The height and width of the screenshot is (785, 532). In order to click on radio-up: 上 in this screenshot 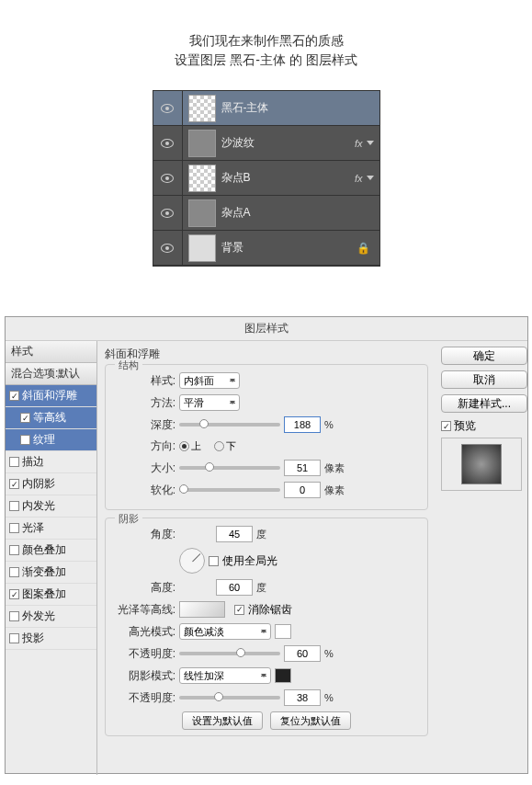, I will do `click(190, 447)`.